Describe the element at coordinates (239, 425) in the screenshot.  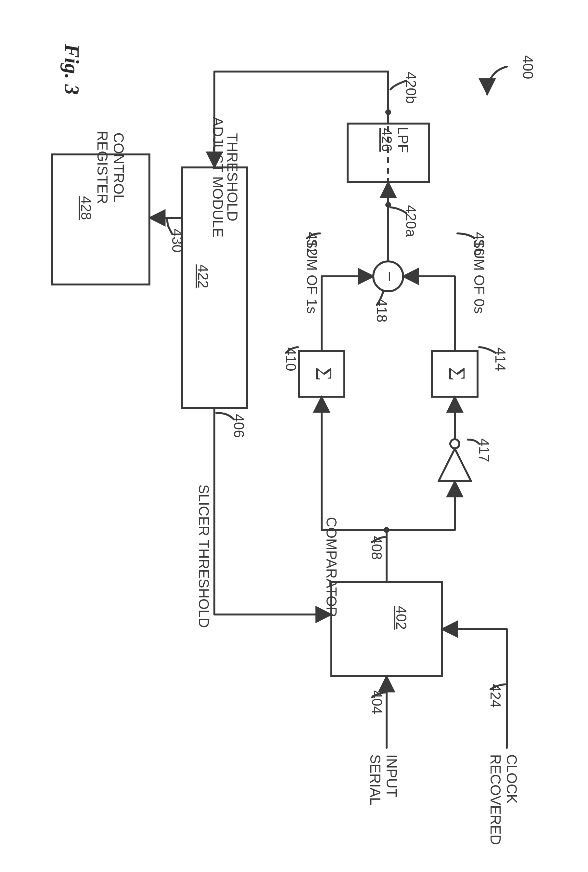
I see `ref-406: 406` at that location.